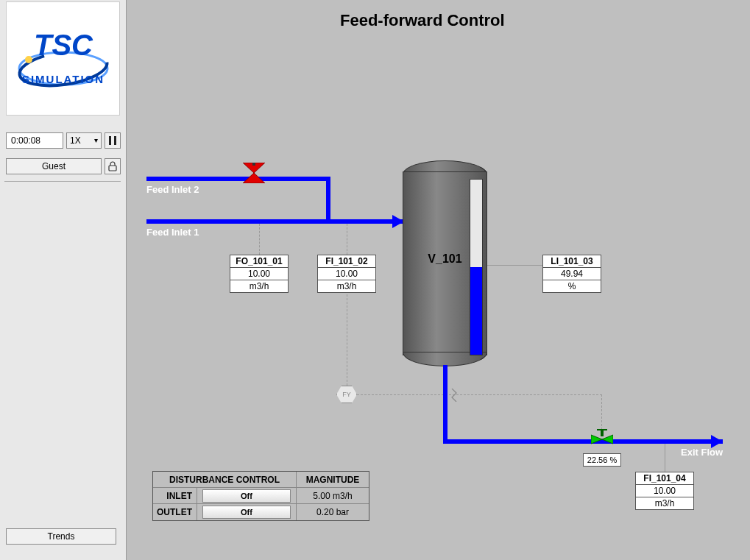 This screenshot has height=560, width=750. I want to click on conn-vessel-to-li, so click(515, 265).